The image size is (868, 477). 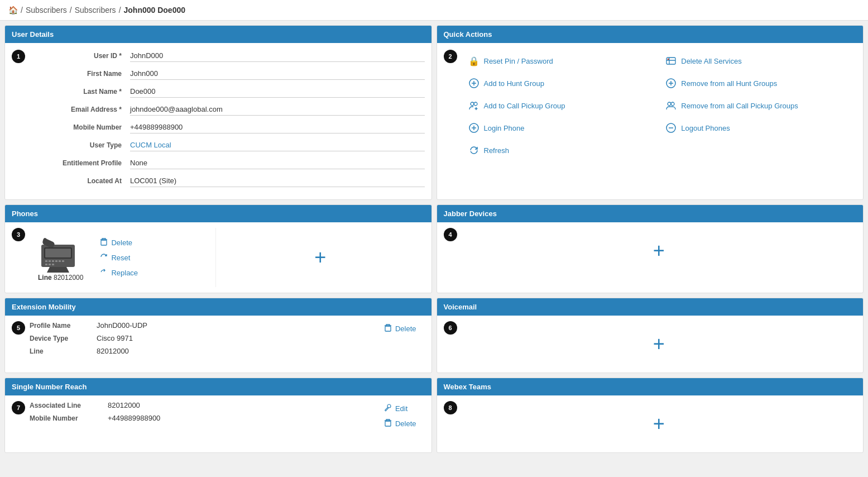 What do you see at coordinates (218, 335) in the screenshot?
I see `extension-mobility-panel: Extension Mobility 5 Profile Name JohnD0…` at bounding box center [218, 335].